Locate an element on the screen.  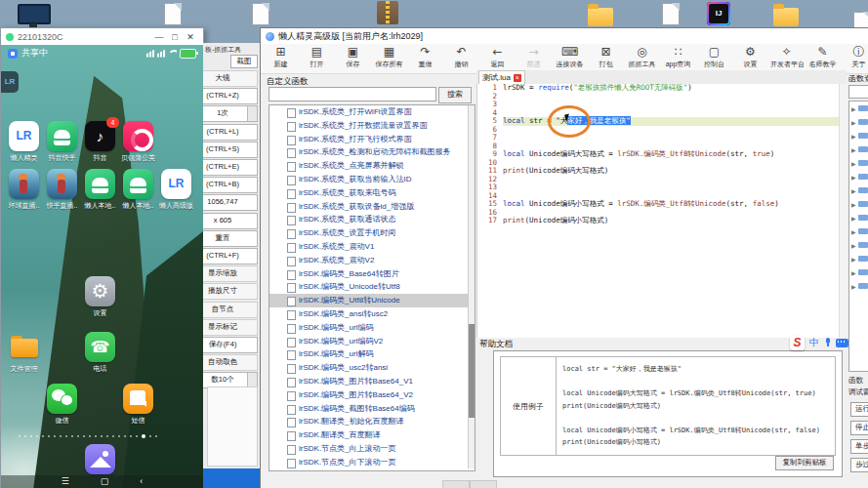
toolbar-connect-device-button: ⌨连接设备 is located at coordinates (570, 59).